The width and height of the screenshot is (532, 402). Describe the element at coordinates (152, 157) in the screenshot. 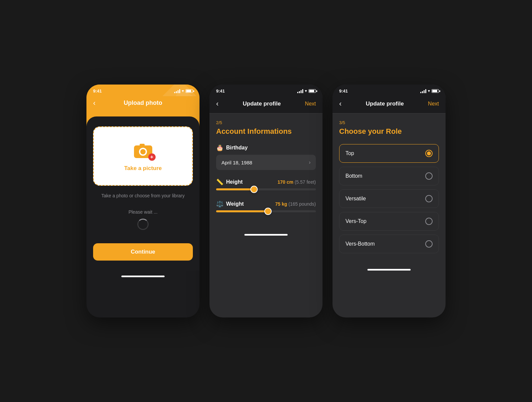

I see `camera-plus-icon: +` at that location.